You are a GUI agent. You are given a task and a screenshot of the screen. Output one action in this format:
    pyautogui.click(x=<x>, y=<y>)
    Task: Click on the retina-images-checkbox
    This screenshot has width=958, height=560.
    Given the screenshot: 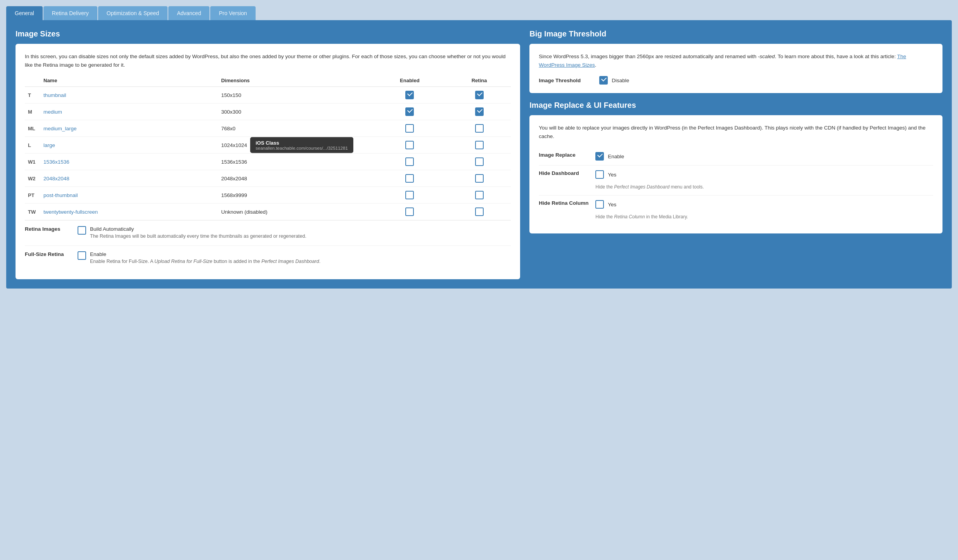 What is the action you would take?
    pyautogui.click(x=82, y=230)
    